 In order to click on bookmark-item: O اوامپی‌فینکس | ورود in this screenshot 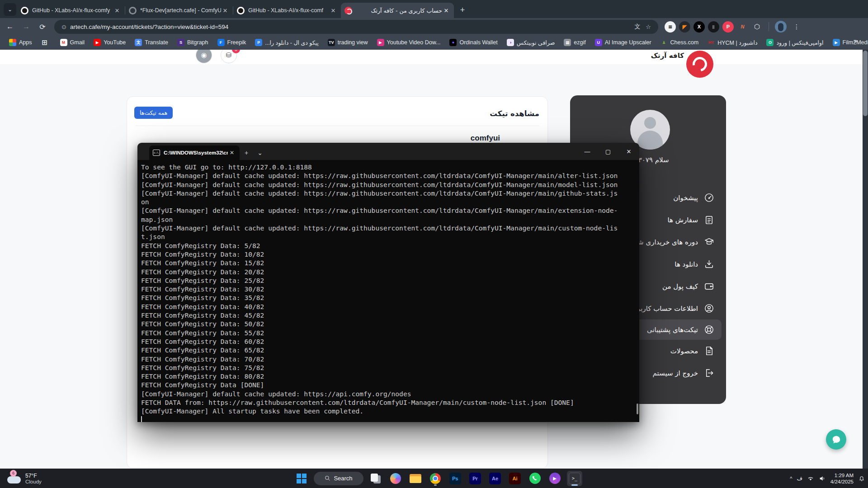, I will do `click(795, 42)`.